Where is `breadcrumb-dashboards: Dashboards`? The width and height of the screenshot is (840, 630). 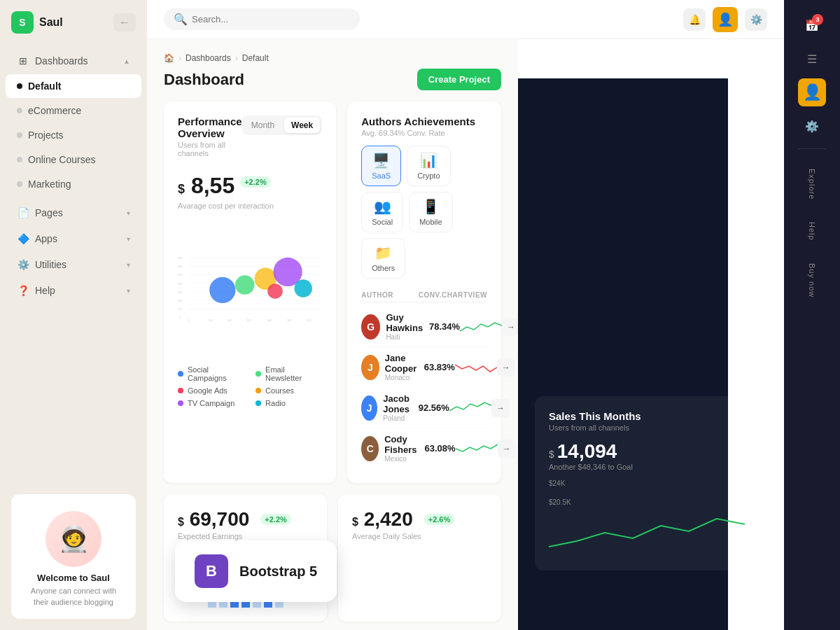 breadcrumb-dashboards: Dashboards is located at coordinates (209, 58).